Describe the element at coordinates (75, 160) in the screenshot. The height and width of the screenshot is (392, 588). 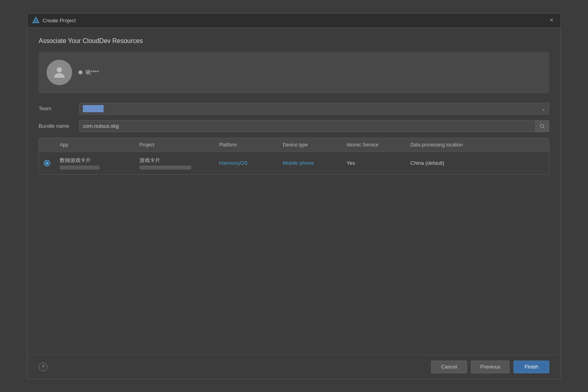
I see `app-name: 数独游戏卡片` at that location.